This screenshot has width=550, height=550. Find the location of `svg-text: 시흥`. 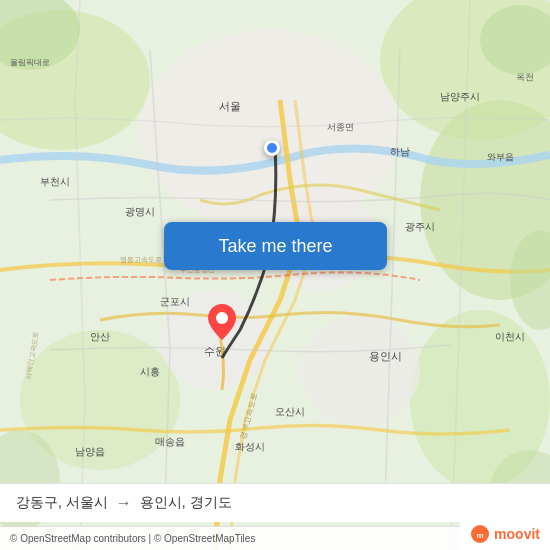

svg-text: 시흥 is located at coordinates (150, 372).